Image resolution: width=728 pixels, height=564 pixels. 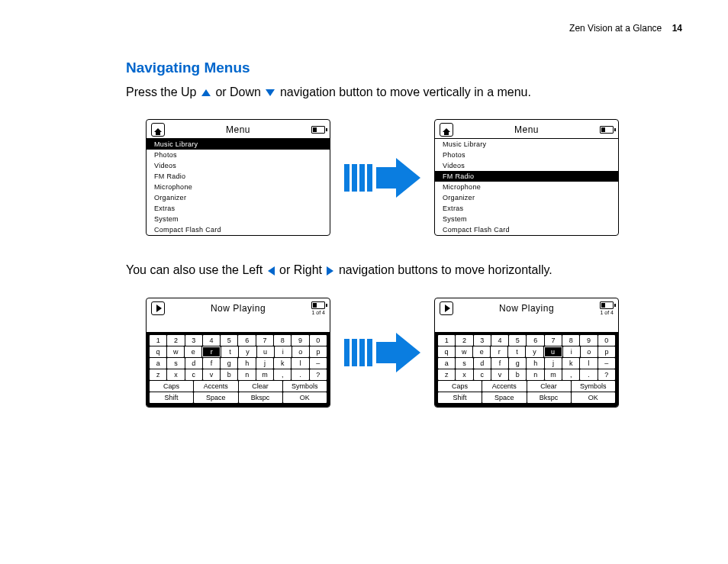 What do you see at coordinates (607, 340) in the screenshot?
I see `key: 0` at bounding box center [607, 340].